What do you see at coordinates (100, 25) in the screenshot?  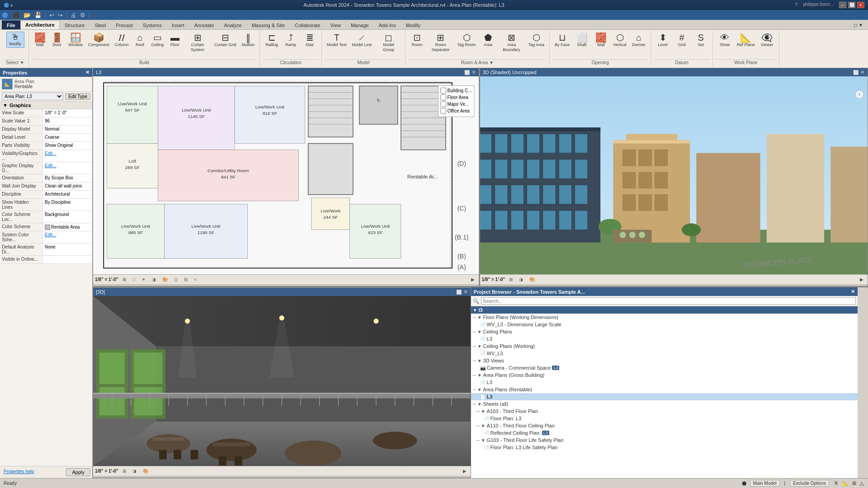 I see `tab-steel: Steel` at bounding box center [100, 25].